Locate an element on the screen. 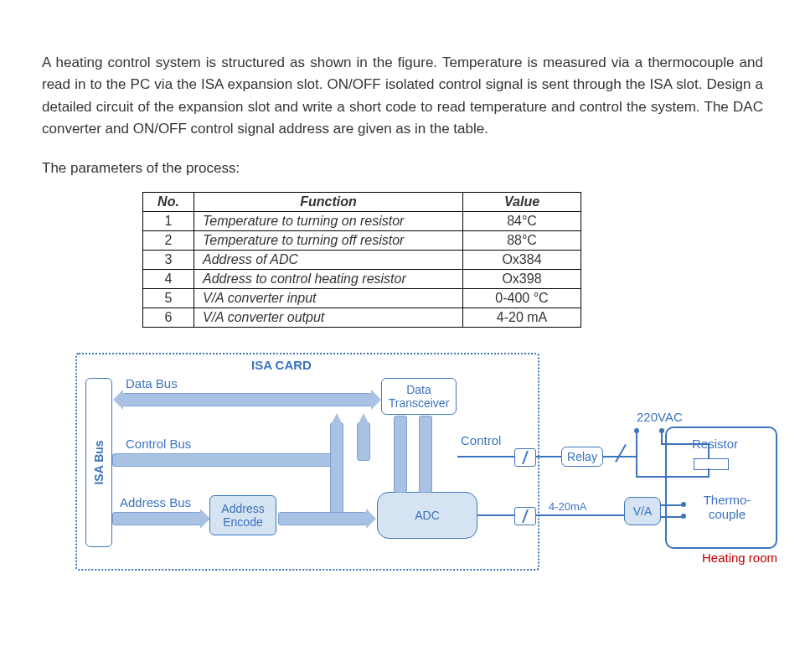  va-to-opto-line is located at coordinates (580, 515).